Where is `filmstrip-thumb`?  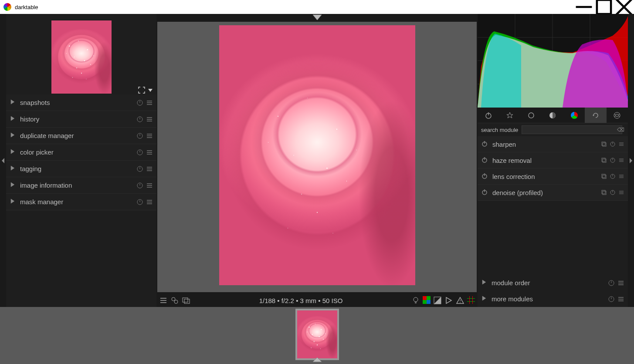 filmstrip-thumb is located at coordinates (317, 334).